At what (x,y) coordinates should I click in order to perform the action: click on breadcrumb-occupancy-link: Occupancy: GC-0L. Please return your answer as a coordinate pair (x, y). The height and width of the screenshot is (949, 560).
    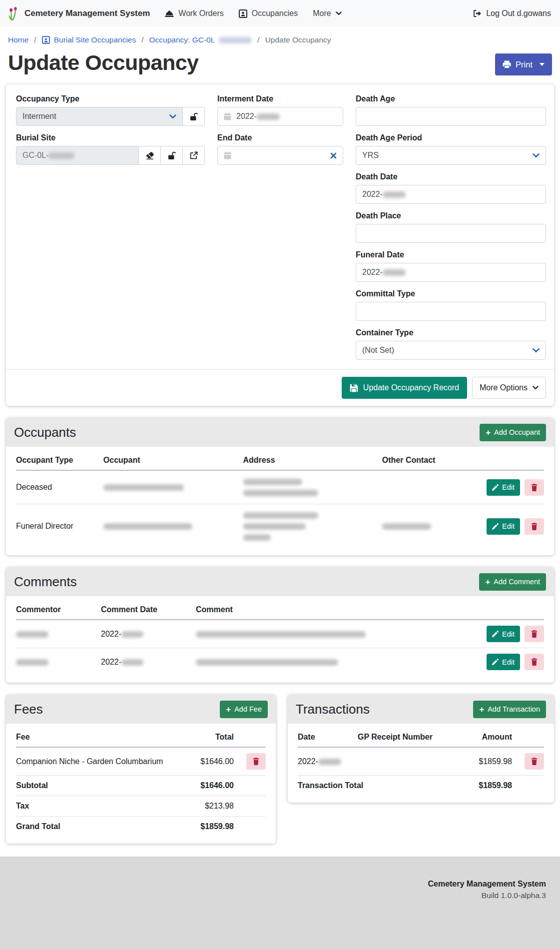
    Looking at the image, I should click on (201, 40).